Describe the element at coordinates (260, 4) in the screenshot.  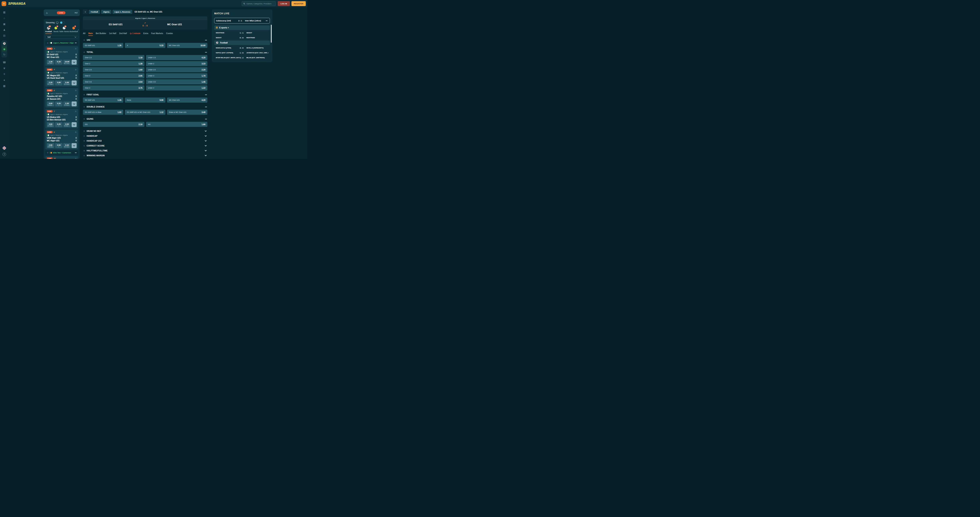
I see `search-input` at that location.